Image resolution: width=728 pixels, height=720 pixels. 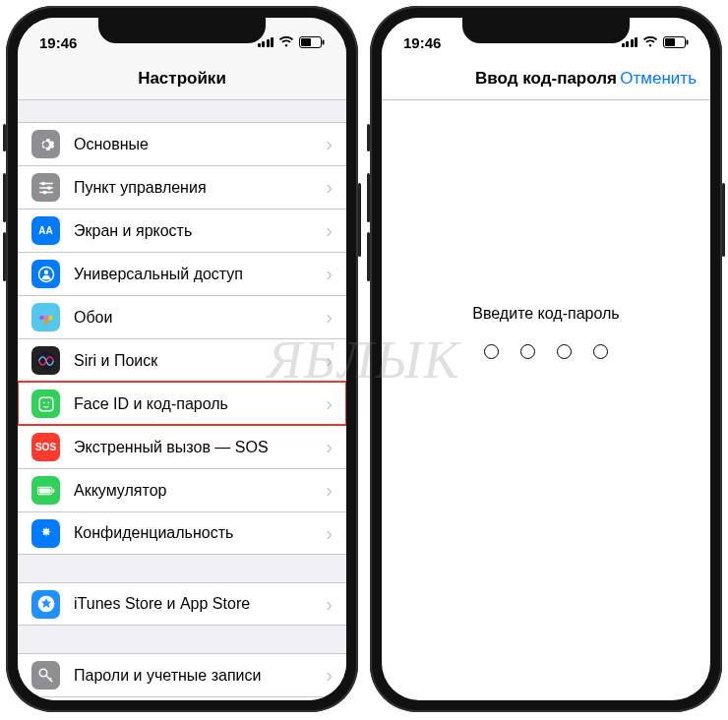 What do you see at coordinates (182, 604) in the screenshot?
I see `row-appstore: iTunes Store и App Store›` at bounding box center [182, 604].